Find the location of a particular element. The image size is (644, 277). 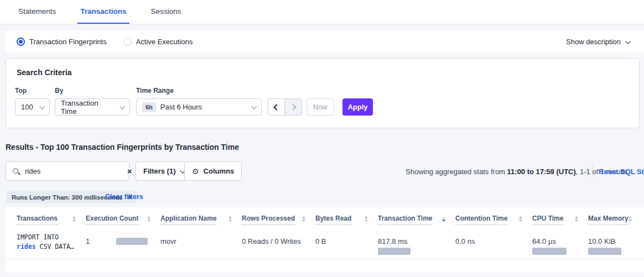

reset-sql-stats-link: Reset SQL Stats is located at coordinates (621, 171).